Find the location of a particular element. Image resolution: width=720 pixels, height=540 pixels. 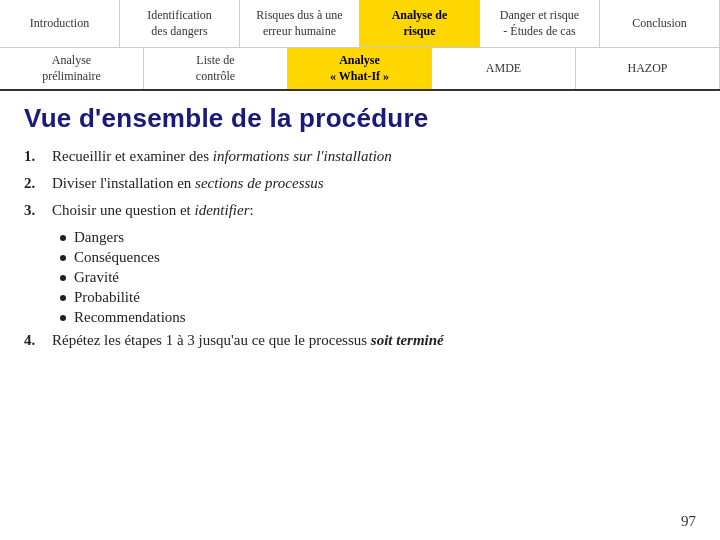

list-item-4: 4. Répétez les étapes 1 à 3 jusqu'au ce … is located at coordinates (360, 340).